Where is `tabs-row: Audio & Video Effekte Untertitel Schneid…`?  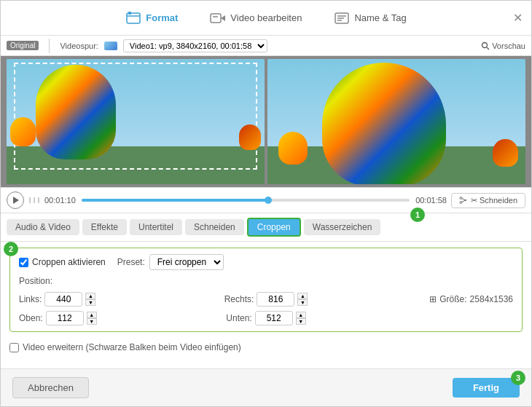
tabs-row: Audio & Video Effekte Untertitel Schneid… is located at coordinates (266, 227).